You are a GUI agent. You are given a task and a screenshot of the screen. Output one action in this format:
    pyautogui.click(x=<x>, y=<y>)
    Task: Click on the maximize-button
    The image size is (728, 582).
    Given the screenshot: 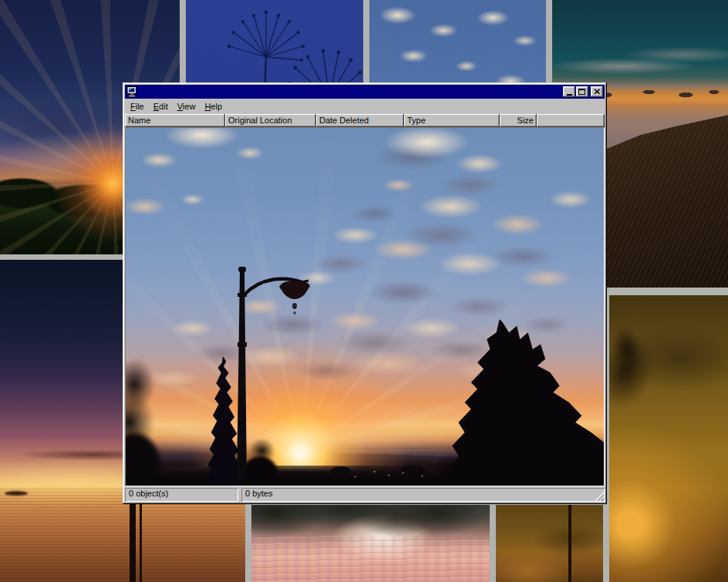 What is the action you would take?
    pyautogui.click(x=582, y=92)
    